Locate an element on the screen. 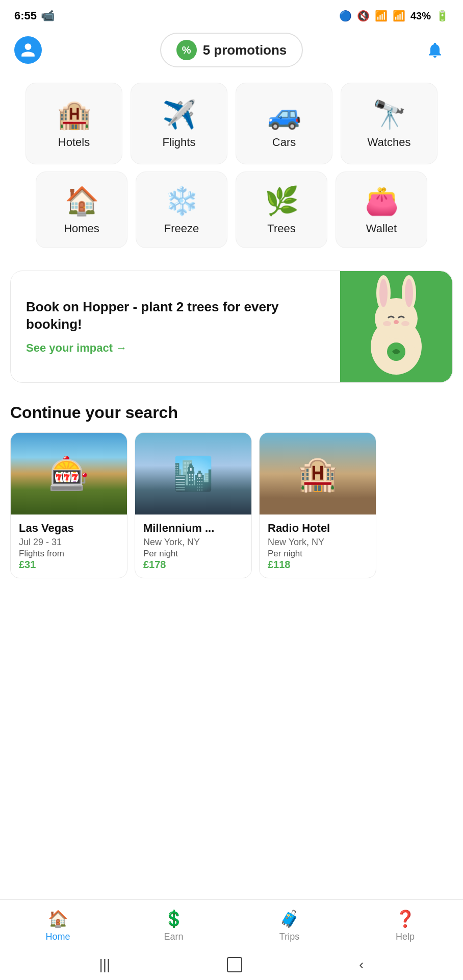  homes-icon: 🏠 is located at coordinates (82, 201).